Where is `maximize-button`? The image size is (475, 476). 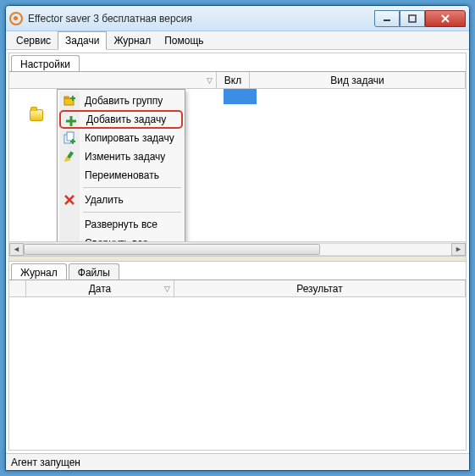 maximize-button is located at coordinates (412, 19).